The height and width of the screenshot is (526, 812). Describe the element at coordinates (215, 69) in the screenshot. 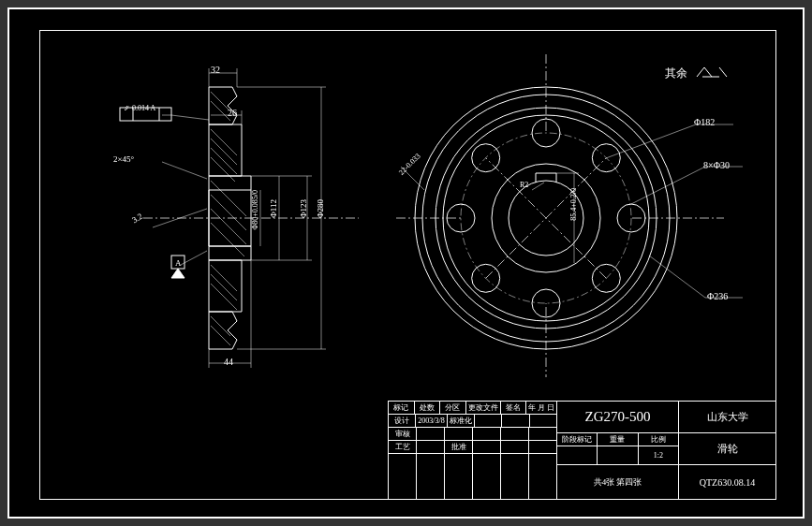

I see `dim-top-width: 32` at that location.